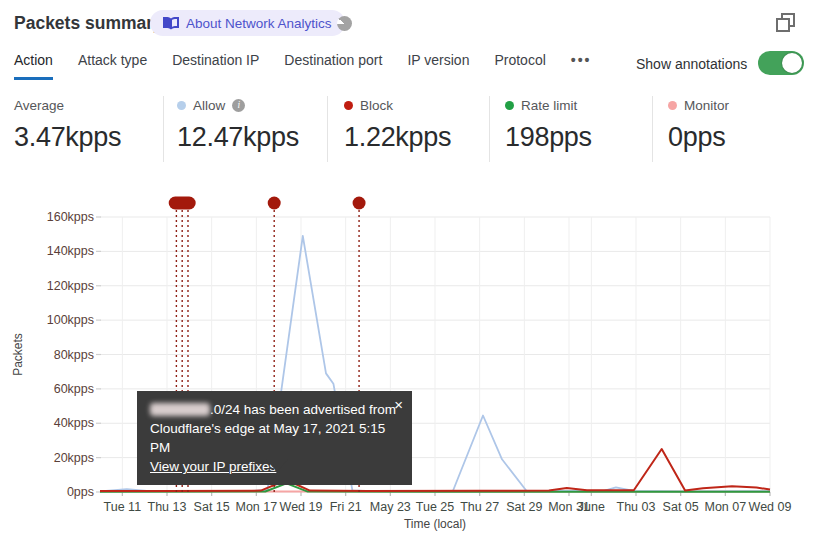 This screenshot has width=816, height=545. Describe the element at coordinates (74, 423) in the screenshot. I see `y-tick-label: 40kpps` at that location.